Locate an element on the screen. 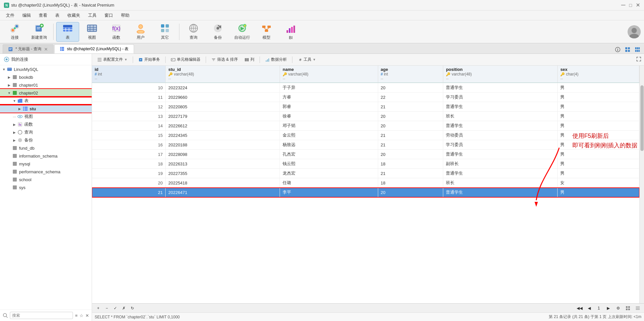 This screenshot has width=644, height=321. menu-favorites: 收藏夹 is located at coordinates (74, 15).